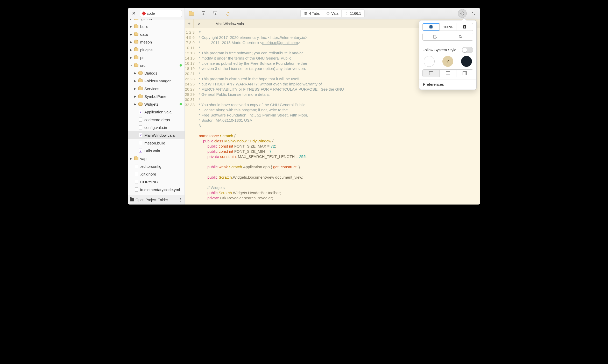 This screenshot has height=364, width=608. What do you see at coordinates (161, 50) in the screenshot?
I see `tree-item-label: plugins` at bounding box center [161, 50].